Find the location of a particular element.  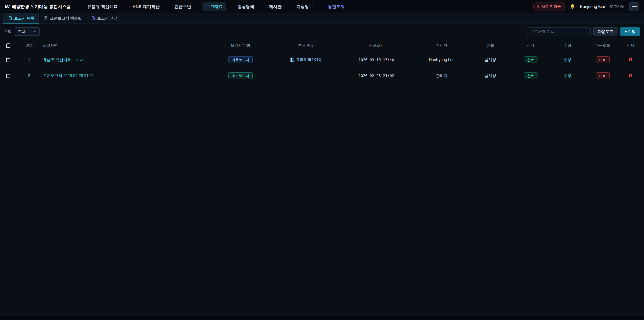

chevron-down-icon: ▼ is located at coordinates (35, 32).